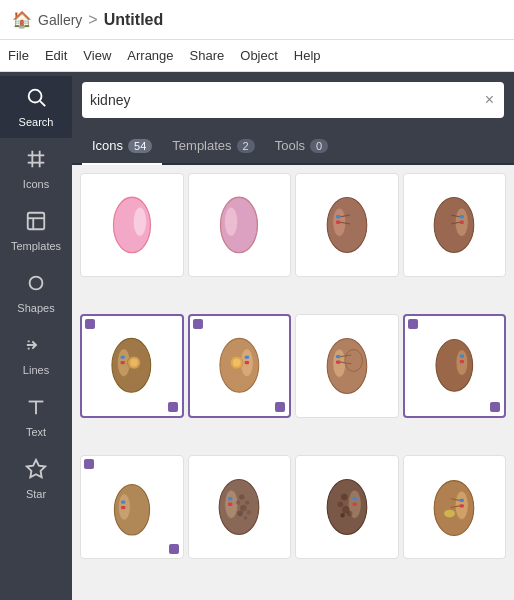  What do you see at coordinates (36, 246) in the screenshot?
I see `sidebar-templates-label: Templates` at bounding box center [36, 246].